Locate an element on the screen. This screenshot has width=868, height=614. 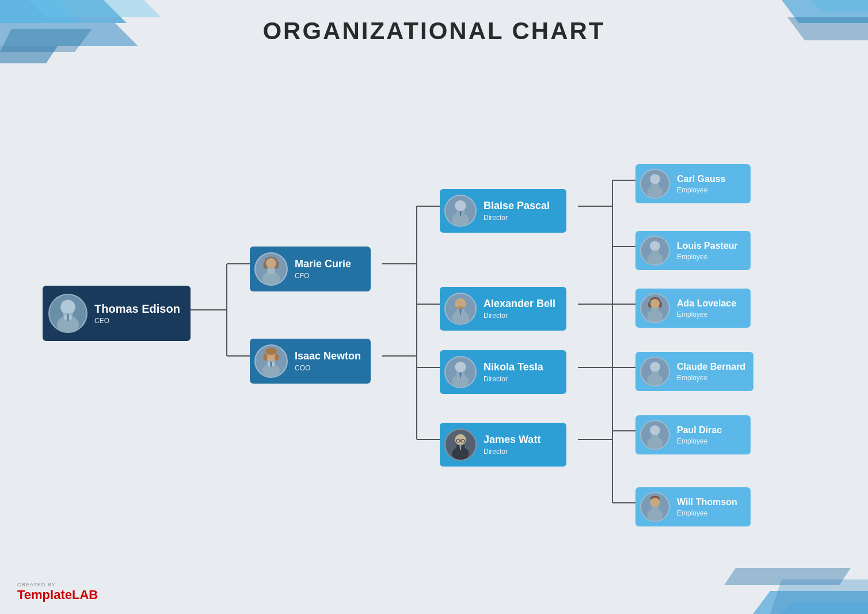
watermark-brand: TemplateLAB is located at coordinates (58, 595).